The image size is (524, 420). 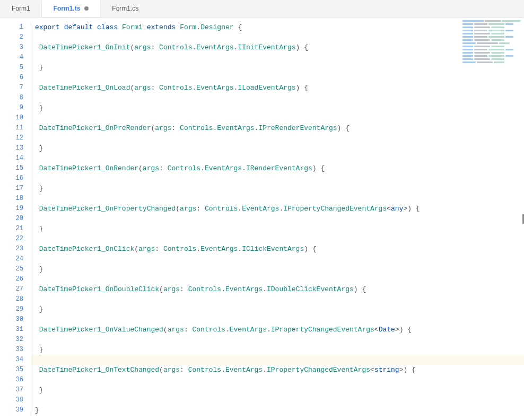 I want to click on method-name: DateTimePicker1_OnLoad, so click(x=85, y=88).